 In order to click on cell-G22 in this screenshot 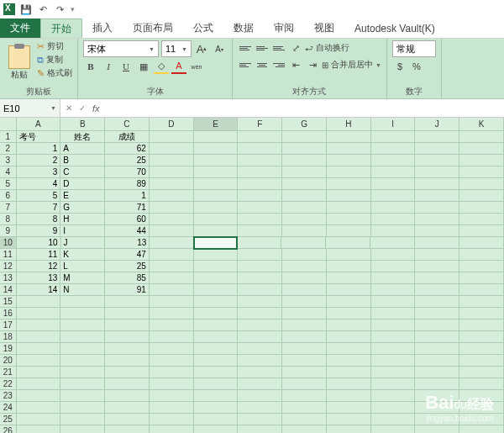, I will do `click(304, 384)`.